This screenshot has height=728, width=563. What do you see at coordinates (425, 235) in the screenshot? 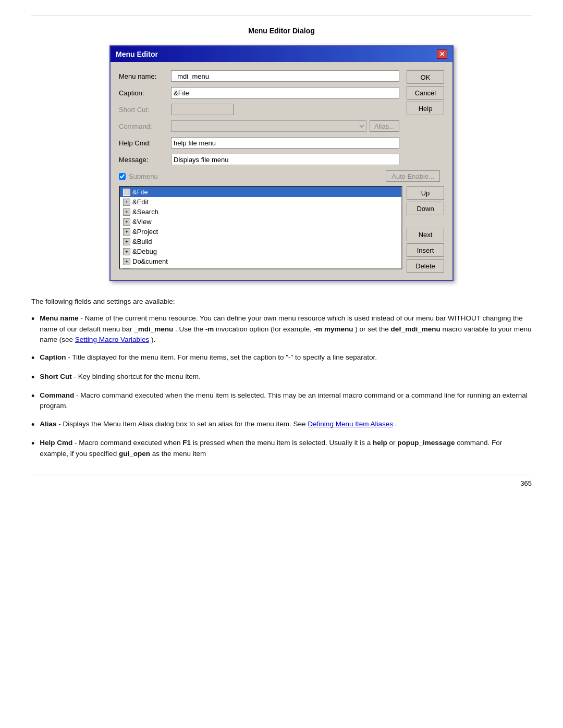
I see `next-button: Next` at bounding box center [425, 235].